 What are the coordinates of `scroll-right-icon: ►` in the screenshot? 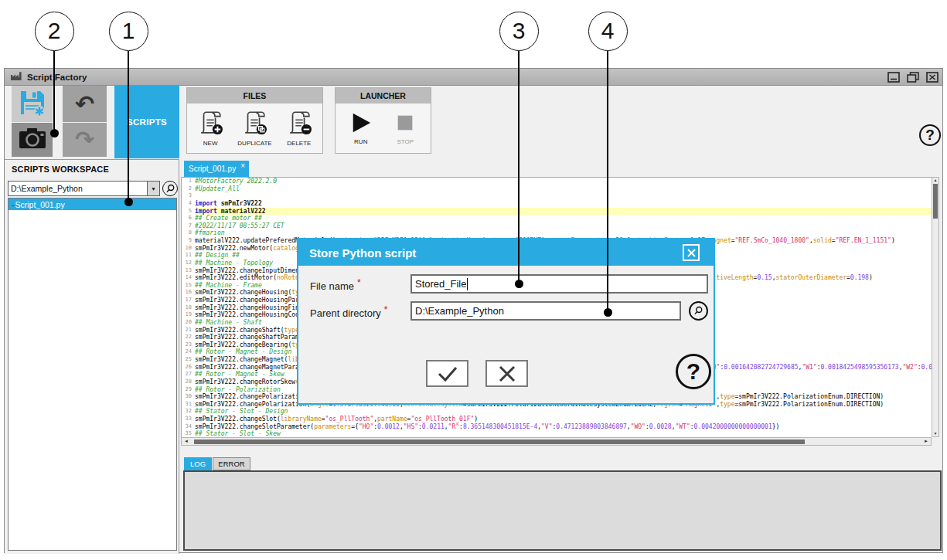 It's located at (926, 442).